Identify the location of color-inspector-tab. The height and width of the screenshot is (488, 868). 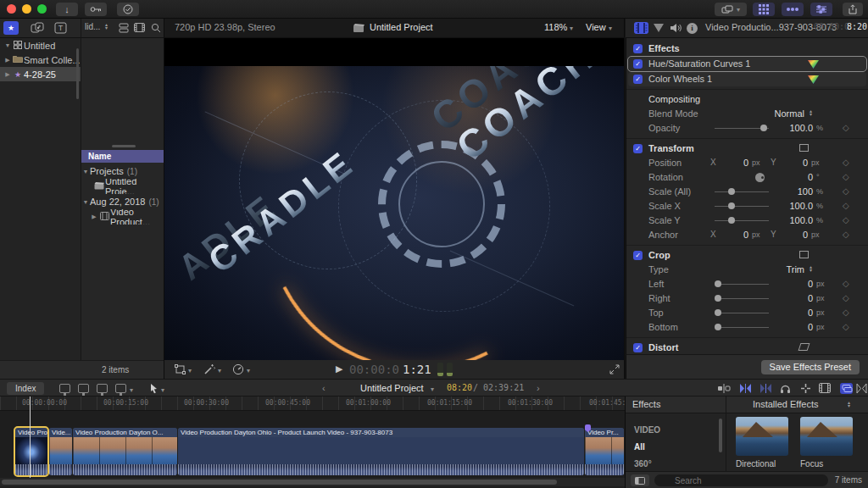
(659, 28).